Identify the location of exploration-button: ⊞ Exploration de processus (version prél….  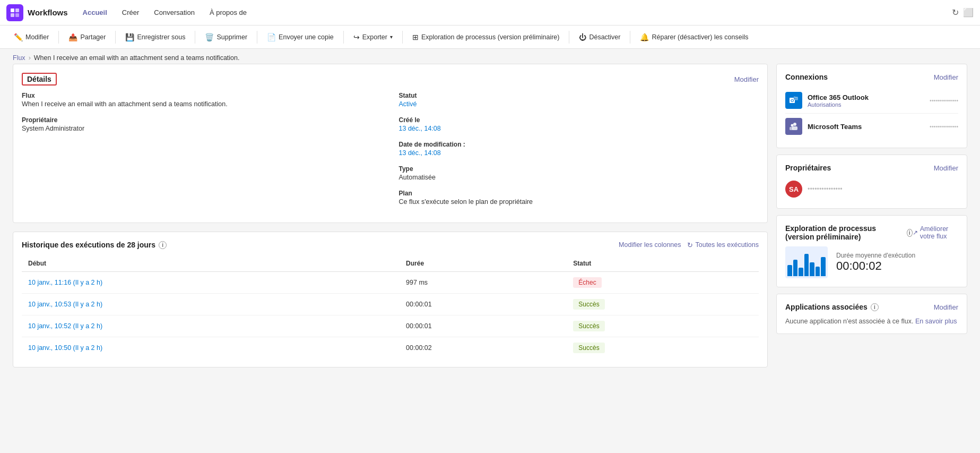
(486, 37).